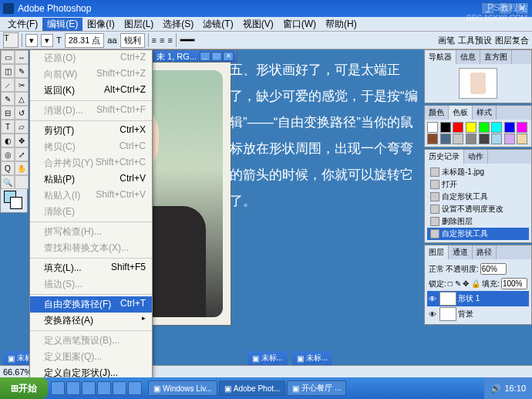 The height and width of the screenshot is (399, 532). Describe the element at coordinates (475, 40) in the screenshot. I see `right-label-2: 工具预设` at that location.